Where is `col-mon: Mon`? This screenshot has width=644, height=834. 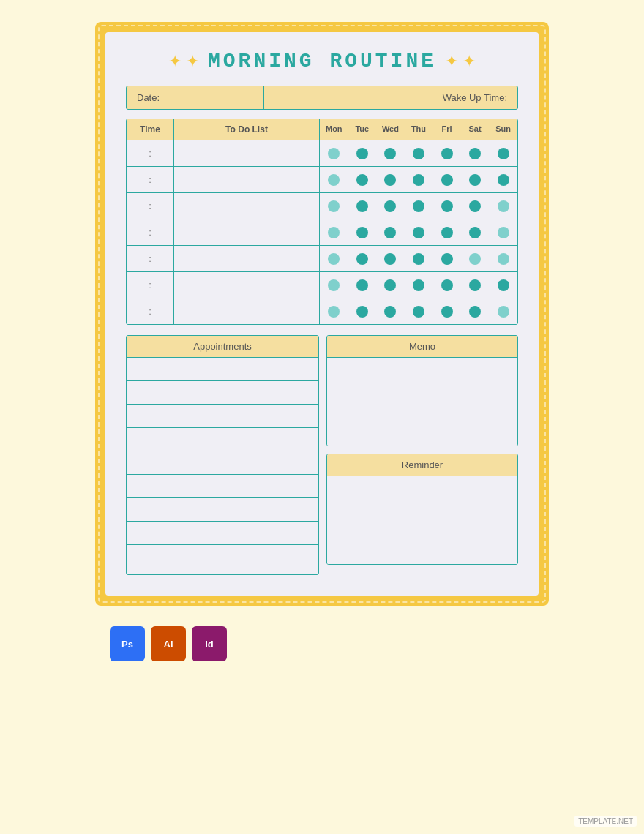
col-mon: Mon is located at coordinates (334, 129).